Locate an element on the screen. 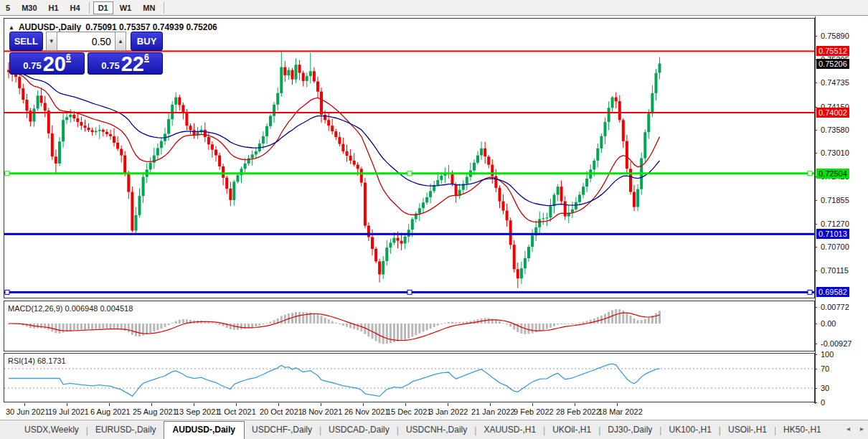 This screenshot has height=439, width=868. date-label: 21 Jan 2022 is located at coordinates (494, 412).